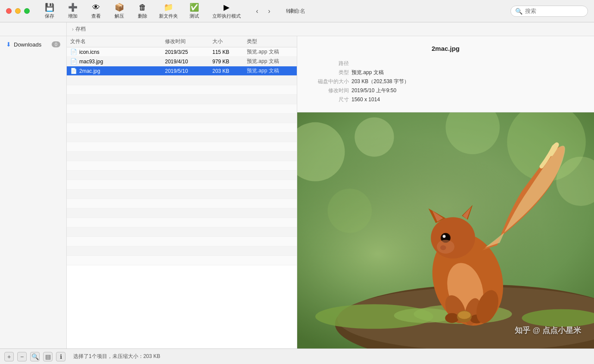  Describe the element at coordinates (270, 41) in the screenshot. I see `col-type: 类型` at that location.